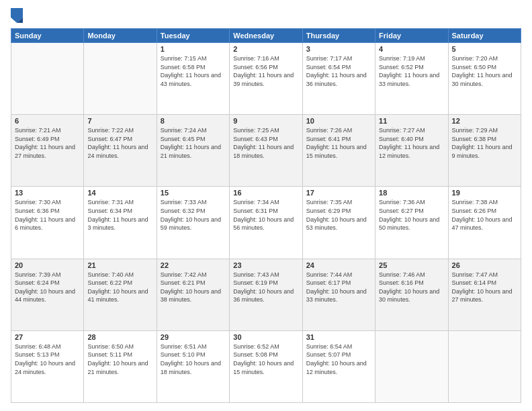  I want to click on day-number: 27, so click(47, 337).